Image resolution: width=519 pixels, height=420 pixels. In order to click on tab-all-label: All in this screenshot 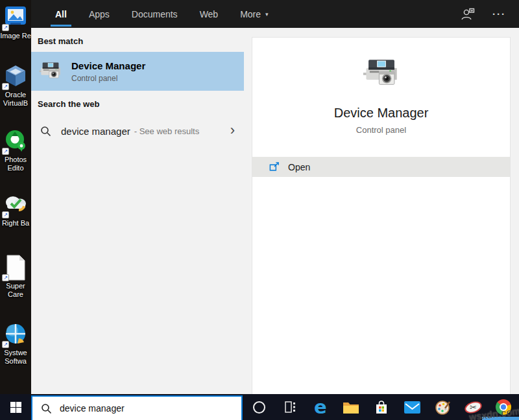, I will do `click(61, 14)`.